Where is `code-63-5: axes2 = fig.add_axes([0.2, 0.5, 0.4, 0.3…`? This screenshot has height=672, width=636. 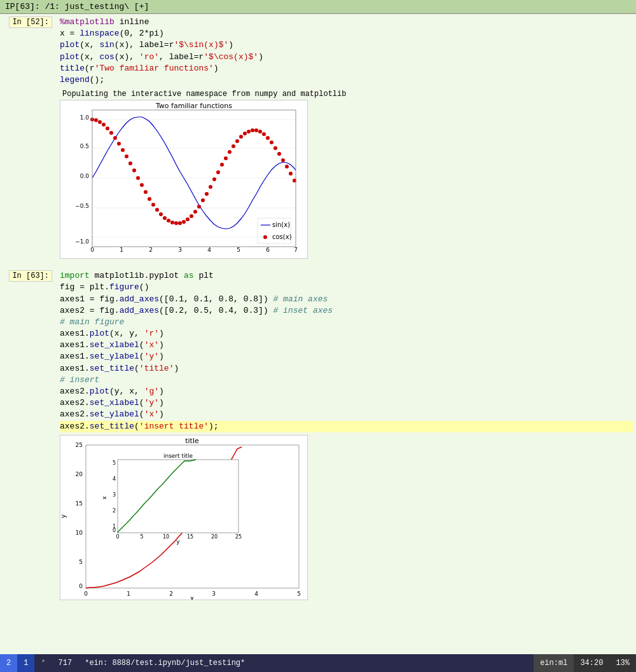
code-63-5: axes2 = fig.add_axes([0.2, 0.5, 0.4, 0.3… is located at coordinates (347, 311).